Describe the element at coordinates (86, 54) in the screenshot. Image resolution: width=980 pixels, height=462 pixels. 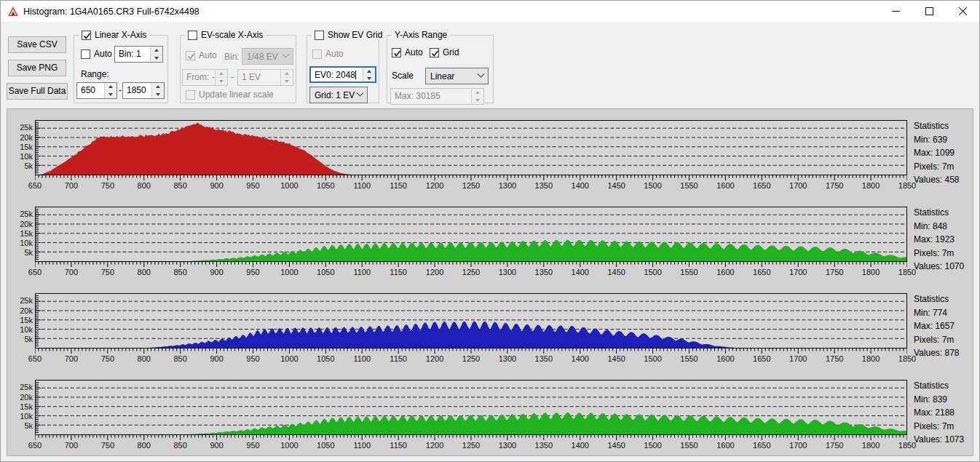
I see `linear-auto-checkbox` at that location.